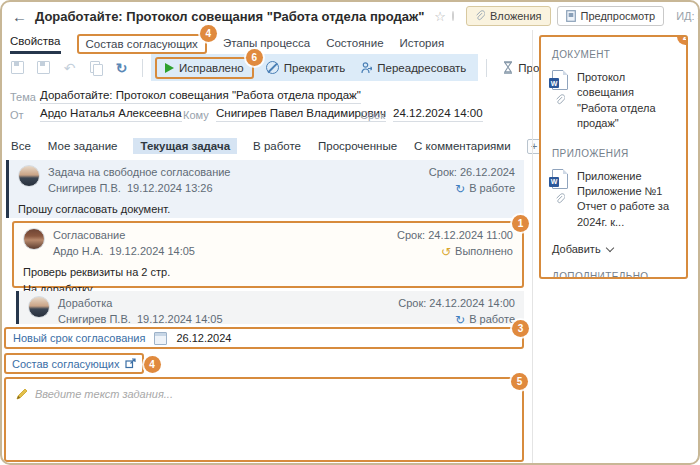  Describe the element at coordinates (44, 68) in the screenshot. I see `save-all-icon` at that location.